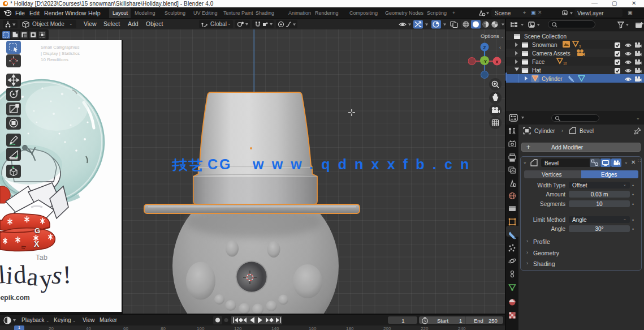  Describe the element at coordinates (497, 62) in the screenshot. I see `svg-text: X` at that location.